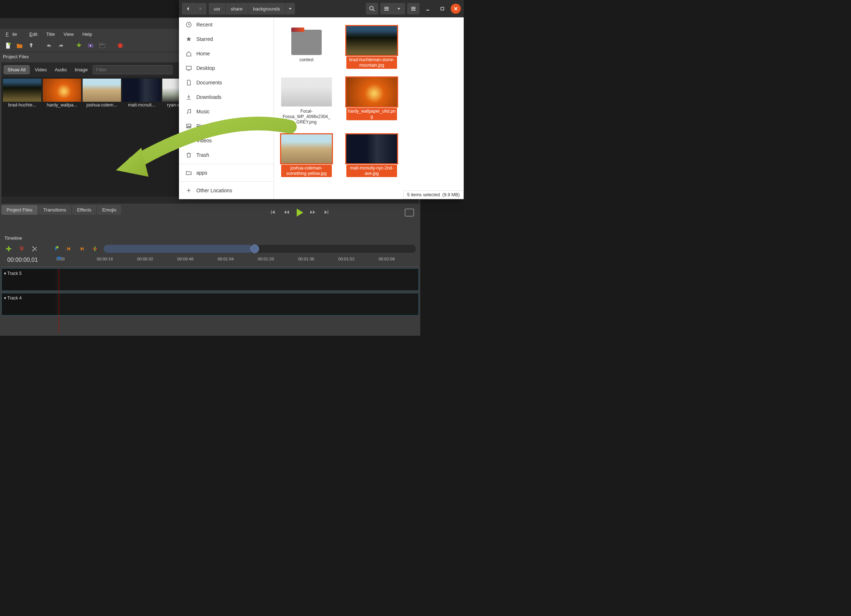  Describe the element at coordinates (205, 39) in the screenshot. I see `sidebar-item-label: Starred` at that location.